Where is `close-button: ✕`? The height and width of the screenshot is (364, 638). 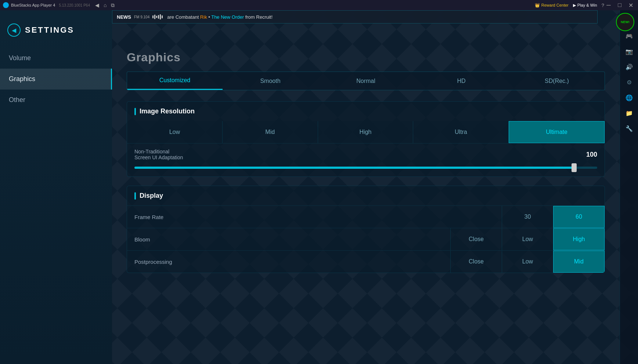
close-button: ✕ is located at coordinates (631, 5).